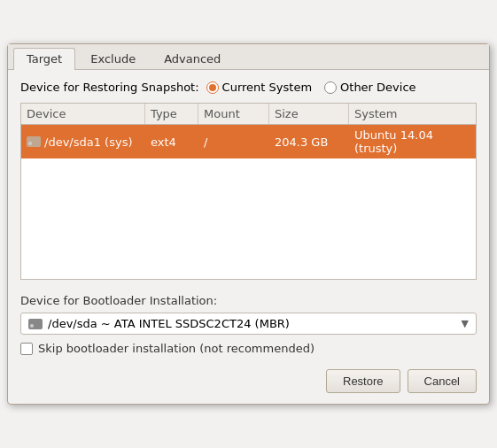  Describe the element at coordinates (248, 87) in the screenshot. I see `device-restore-row: Device for Restoring Snapshot: Current S…` at that location.